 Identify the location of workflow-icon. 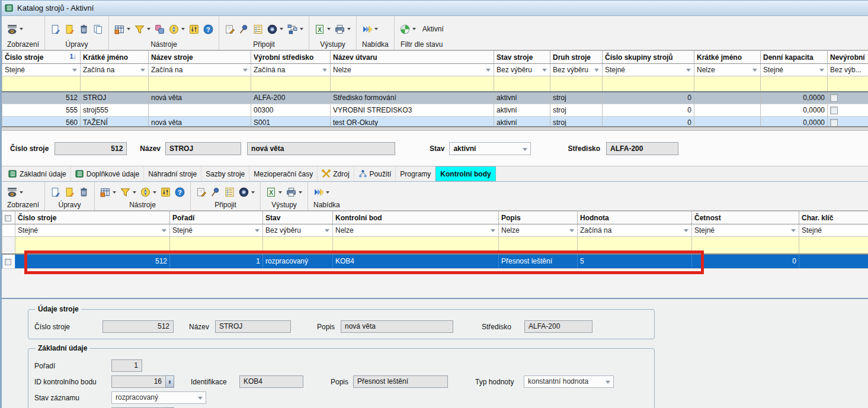
(293, 30).